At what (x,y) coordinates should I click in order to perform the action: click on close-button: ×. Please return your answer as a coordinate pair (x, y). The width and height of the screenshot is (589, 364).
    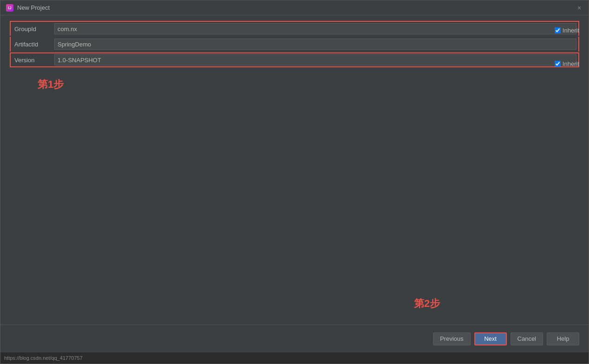
    Looking at the image, I should click on (579, 8).